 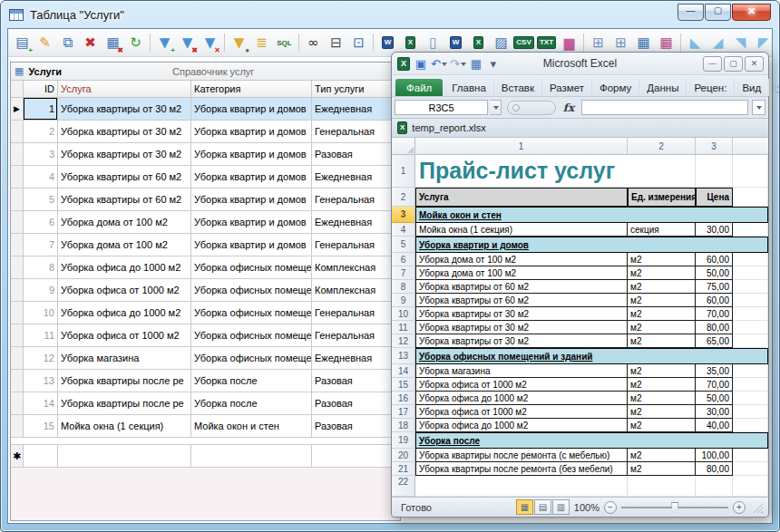 What do you see at coordinates (444, 65) in the screenshot?
I see `dropdown-caret-icon` at bounding box center [444, 65].